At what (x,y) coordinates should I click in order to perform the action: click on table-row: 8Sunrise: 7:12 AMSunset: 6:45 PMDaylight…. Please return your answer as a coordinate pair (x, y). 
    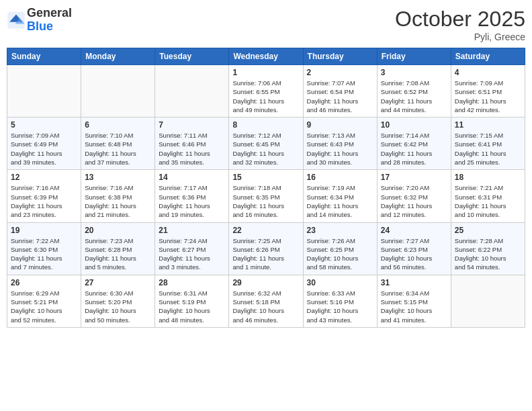
    Looking at the image, I should click on (266, 144).